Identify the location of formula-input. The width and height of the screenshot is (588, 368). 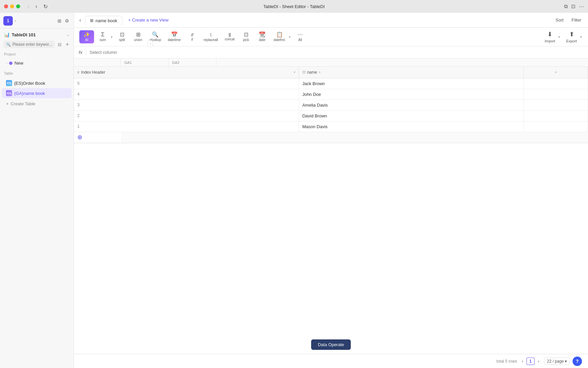
(337, 52).